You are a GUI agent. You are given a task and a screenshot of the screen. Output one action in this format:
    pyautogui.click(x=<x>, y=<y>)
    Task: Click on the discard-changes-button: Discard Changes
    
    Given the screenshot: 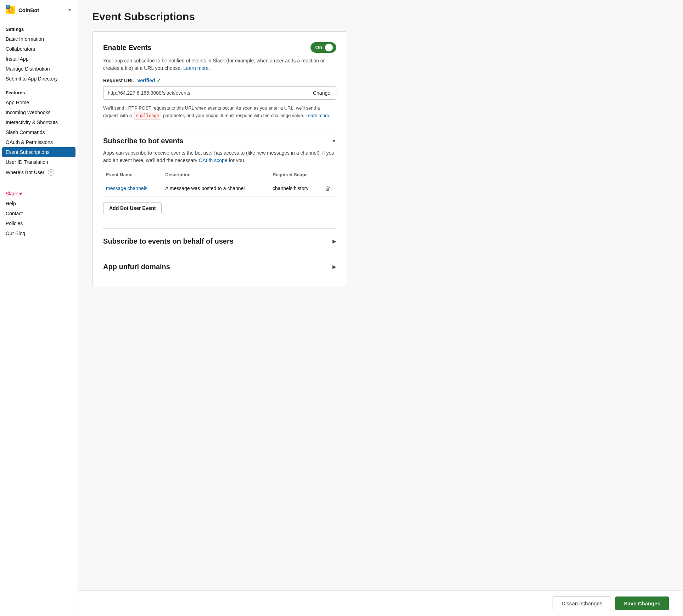 What is the action you would take?
    pyautogui.click(x=582, y=604)
    